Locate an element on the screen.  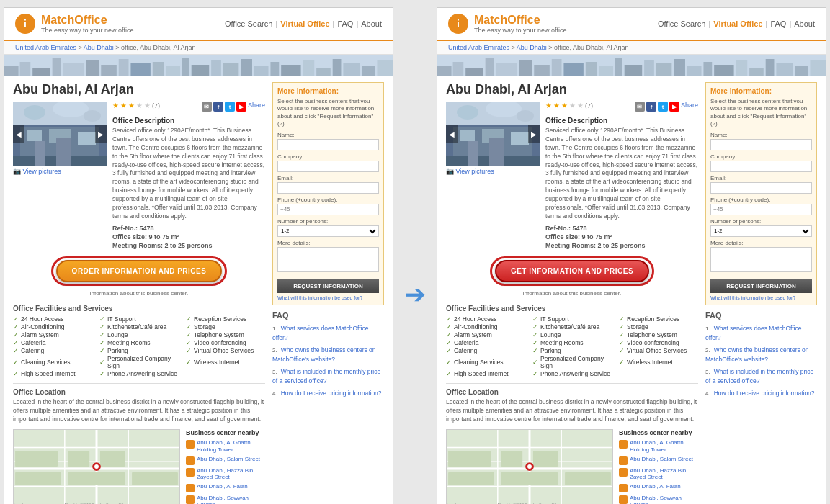
faq-link-0: What services does MatchOffice offer? is located at coordinates (320, 333).